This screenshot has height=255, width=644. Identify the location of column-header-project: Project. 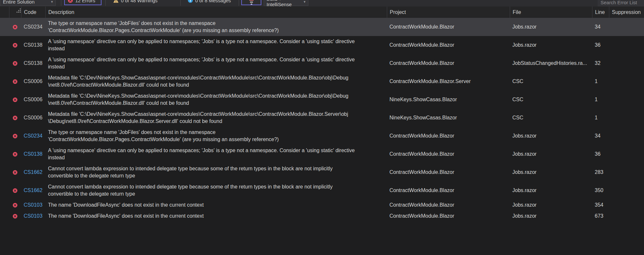
(448, 12).